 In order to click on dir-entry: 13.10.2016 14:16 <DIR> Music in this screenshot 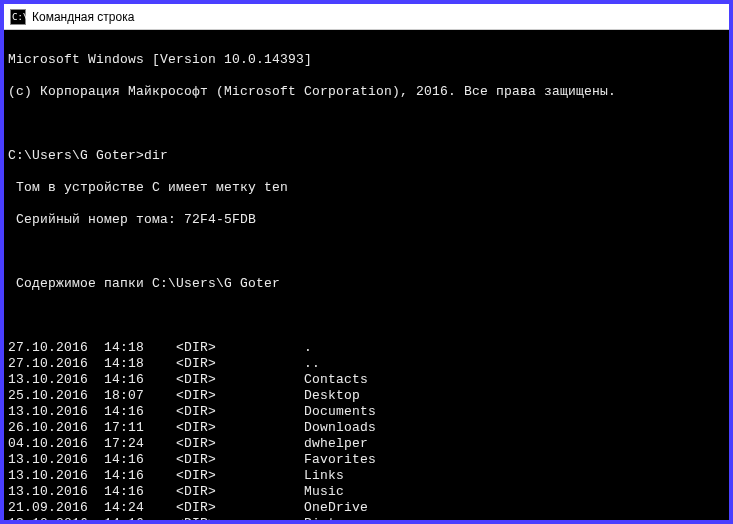, I will do `click(366, 492)`.